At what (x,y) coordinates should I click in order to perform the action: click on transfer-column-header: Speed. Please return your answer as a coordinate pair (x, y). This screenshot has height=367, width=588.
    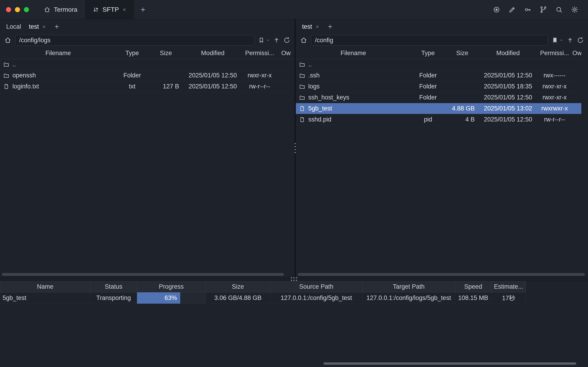
    Looking at the image, I should click on (473, 287).